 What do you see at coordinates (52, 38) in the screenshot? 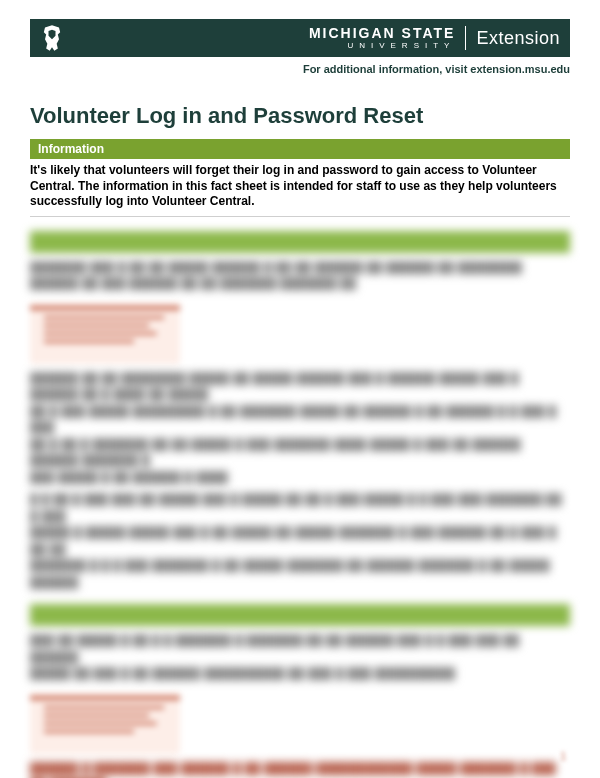
I see `spartan-logo-icon` at bounding box center [52, 38].